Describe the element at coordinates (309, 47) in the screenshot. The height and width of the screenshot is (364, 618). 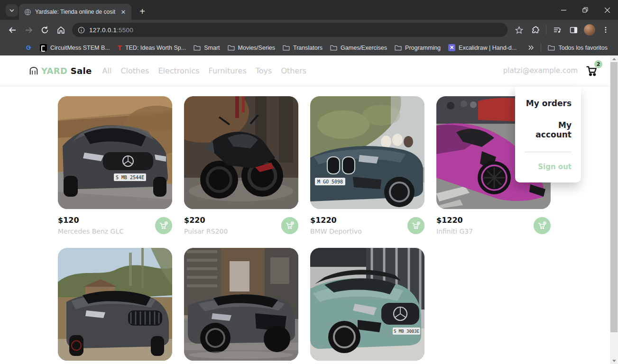
I see `bookmarks-bar: G CircuitMess STEM B... T TED: Ideas Wor…` at that location.